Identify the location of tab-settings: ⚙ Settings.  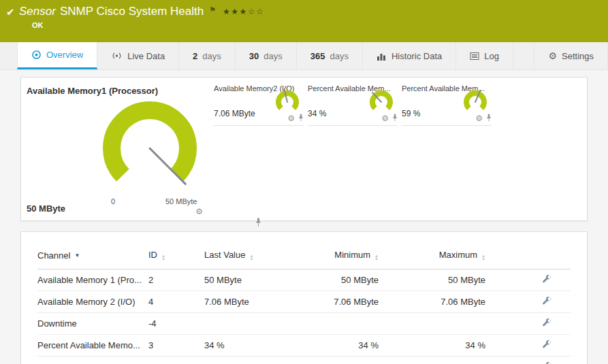
(571, 56).